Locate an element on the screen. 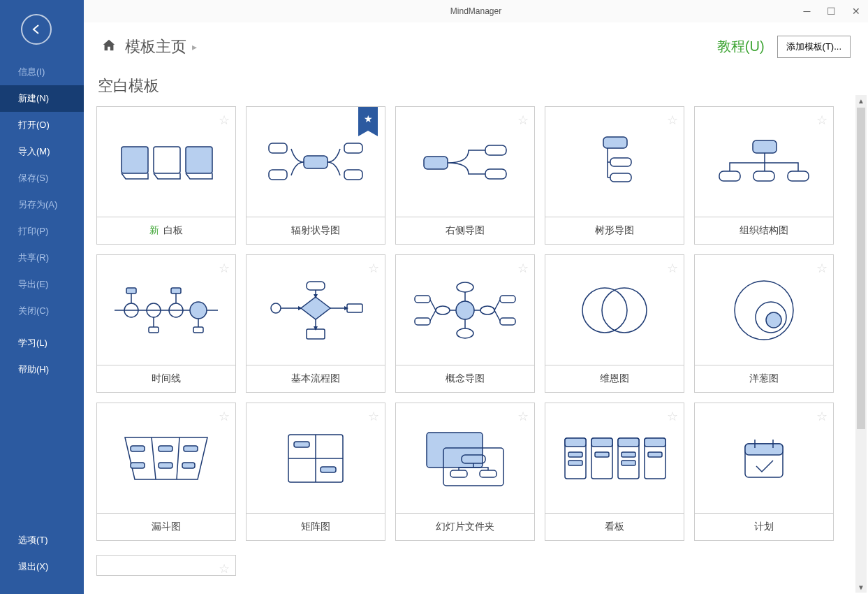  scrollbar: ▲ ▼ is located at coordinates (861, 344).